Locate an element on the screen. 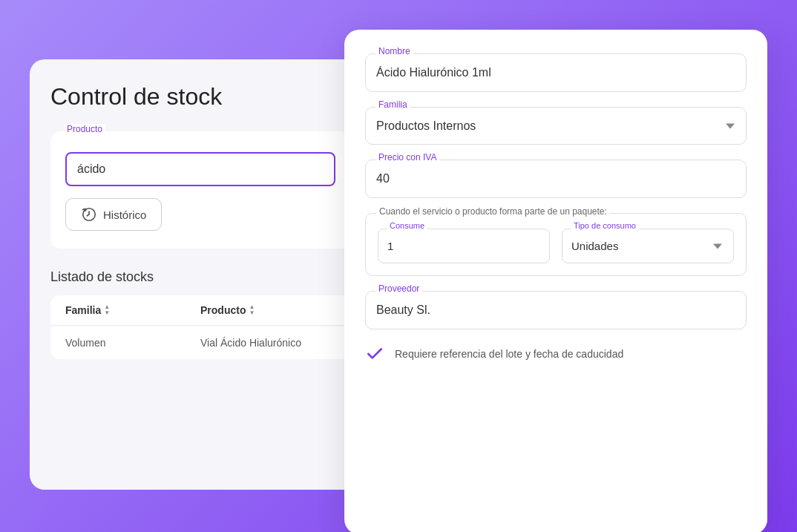  tipo-field: Tipo de consumo Unidades is located at coordinates (648, 246).